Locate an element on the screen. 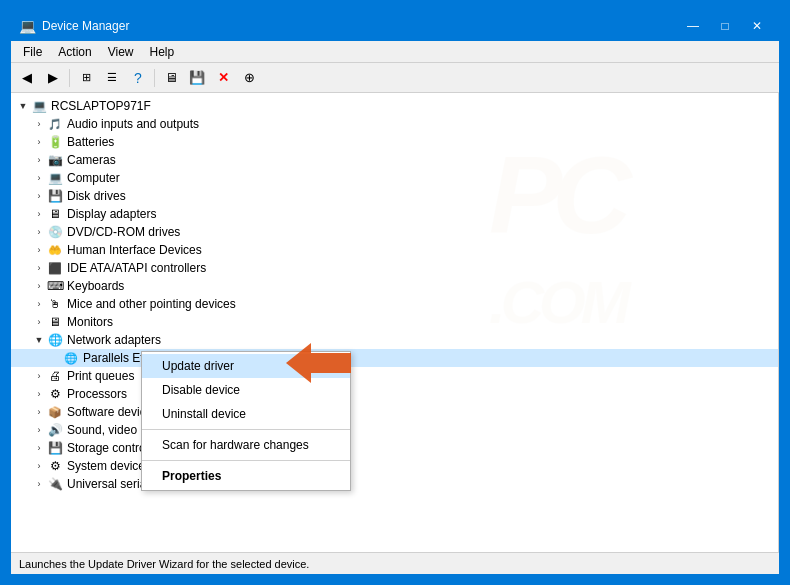  tree-item-display: › 🖥 Display adapters is located at coordinates (394, 214).